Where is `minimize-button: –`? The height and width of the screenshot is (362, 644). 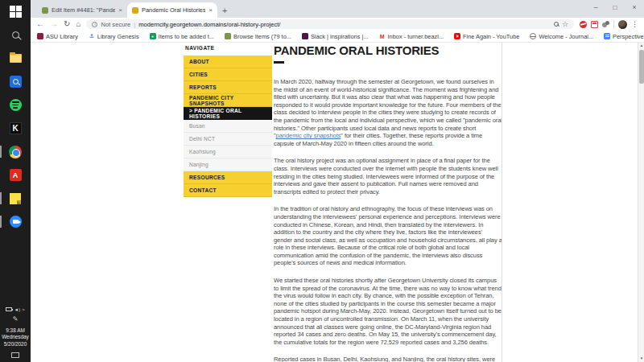
minimize-button: – is located at coordinates (596, 8).